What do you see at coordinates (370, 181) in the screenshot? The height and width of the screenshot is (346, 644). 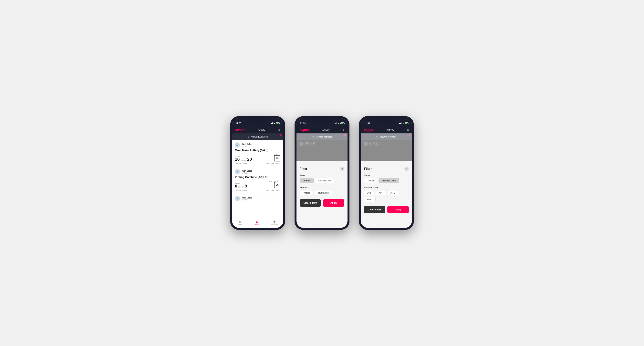 I see `chip-rounds-3: Rounds` at bounding box center [370, 181].